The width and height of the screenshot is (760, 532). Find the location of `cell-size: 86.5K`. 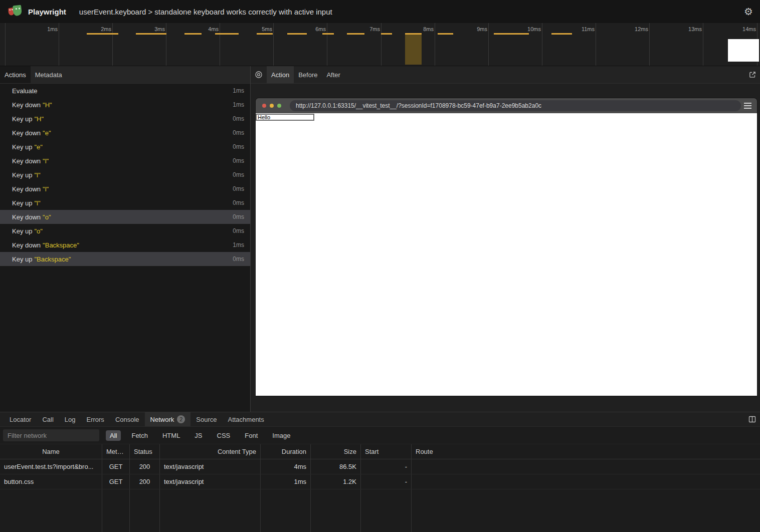

cell-size: 86.5K is located at coordinates (336, 467).